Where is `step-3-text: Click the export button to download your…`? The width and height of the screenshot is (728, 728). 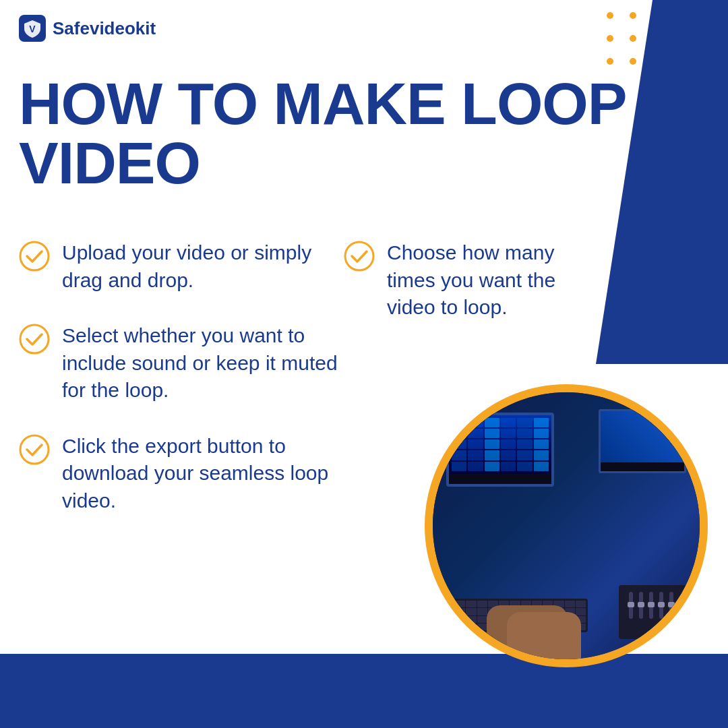
step-3-text: Click the export button to download your… is located at coordinates (209, 474).